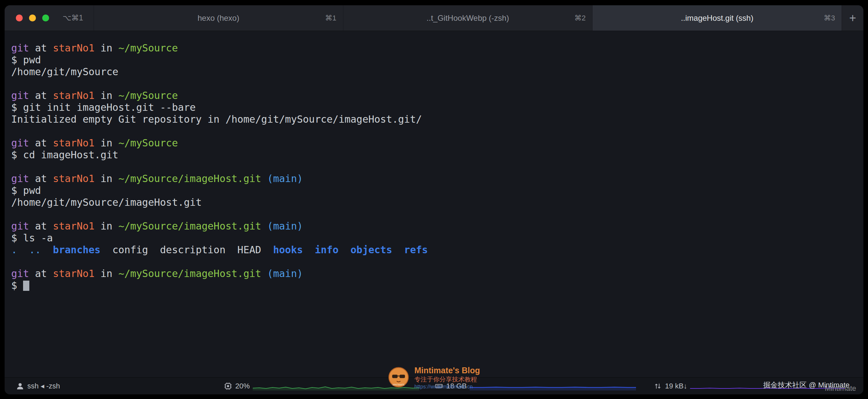 This screenshot has height=399, width=868. I want to click on network-icon, so click(658, 386).